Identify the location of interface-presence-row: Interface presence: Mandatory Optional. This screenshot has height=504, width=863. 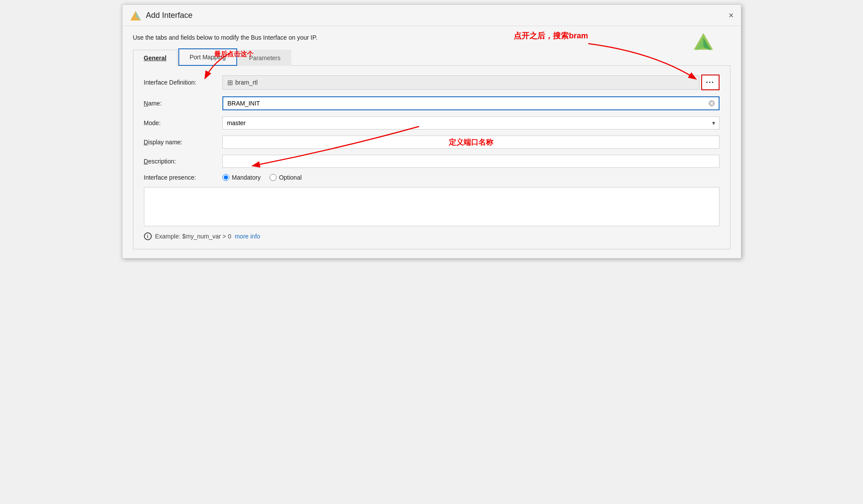
(432, 177).